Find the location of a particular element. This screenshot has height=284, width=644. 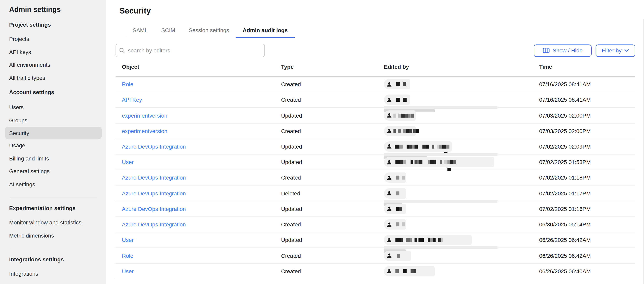

sidebar-item-metric-dimensions: Metric dimensions is located at coordinates (54, 236).